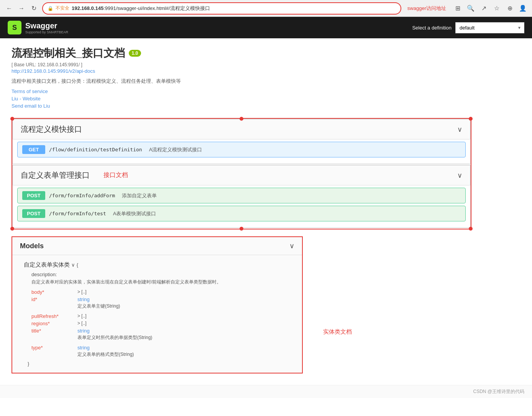 The width and height of the screenshot is (532, 416). What do you see at coordinates (471, 119) in the screenshot?
I see `dot-top-right` at bounding box center [471, 119].